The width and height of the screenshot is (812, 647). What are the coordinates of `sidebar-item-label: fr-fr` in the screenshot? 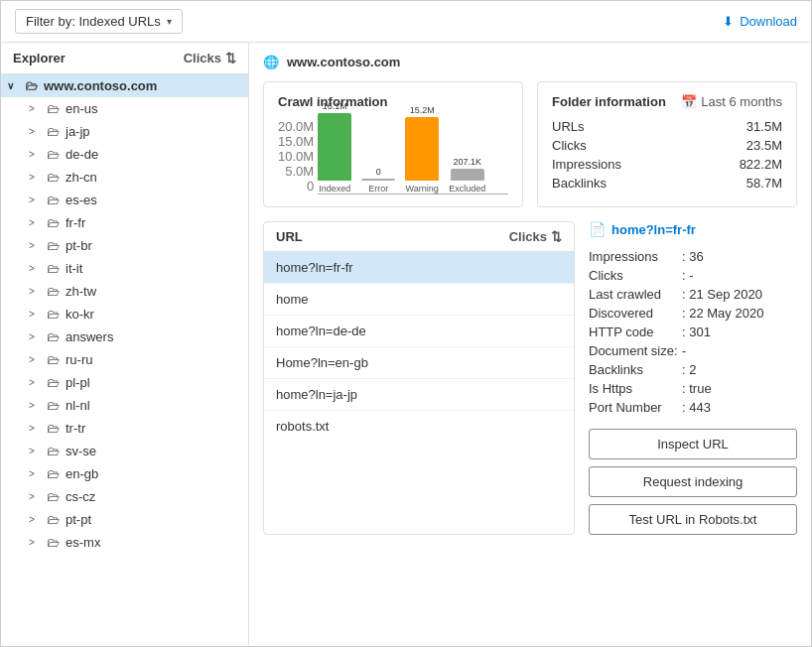 It's located at (75, 222).